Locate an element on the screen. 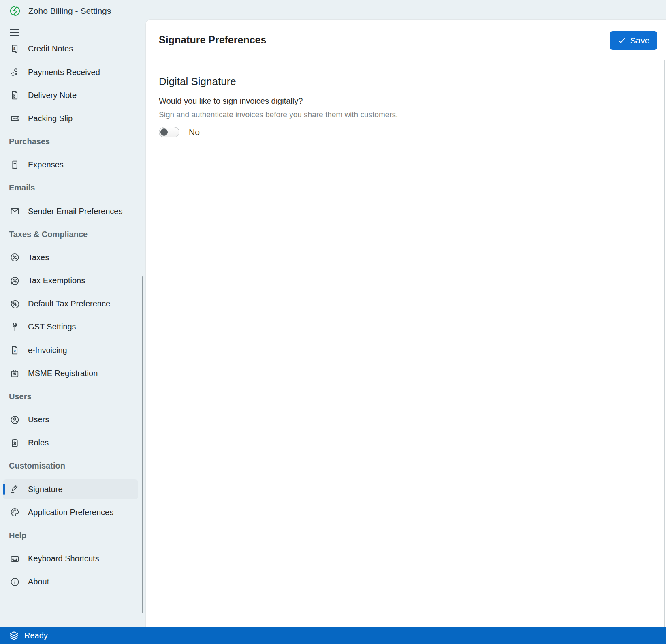 The height and width of the screenshot is (644, 666). sidebar-item-label: Expenses is located at coordinates (86, 165).